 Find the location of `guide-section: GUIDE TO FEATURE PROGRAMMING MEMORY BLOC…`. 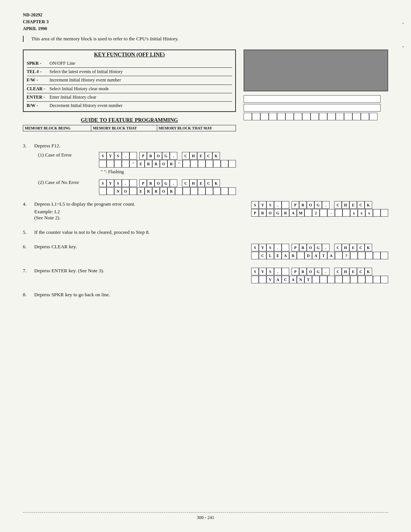

guide-section: GUIDE TO FEATURE PROGRAMMING MEMORY BLOC… is located at coordinates (129, 124).